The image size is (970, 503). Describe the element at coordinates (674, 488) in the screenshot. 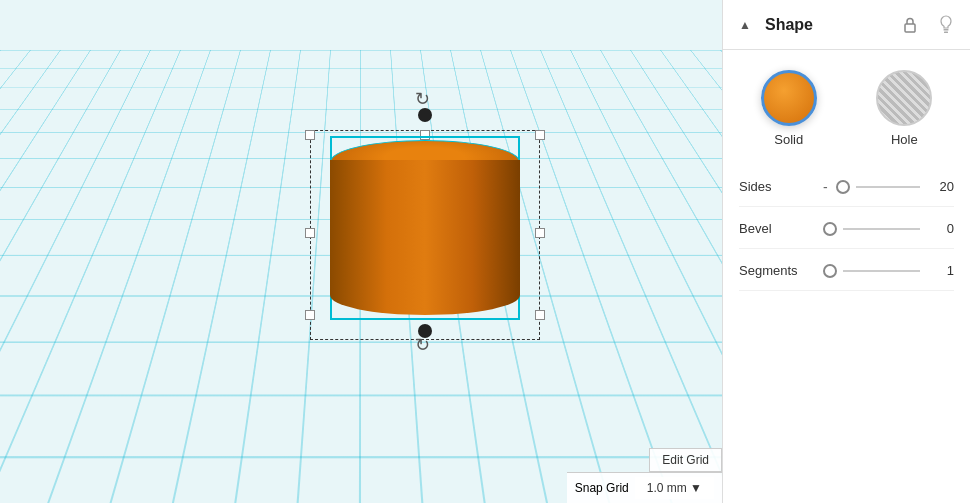

I see `snap-value-dropdown: 1.0 mm ▼` at that location.